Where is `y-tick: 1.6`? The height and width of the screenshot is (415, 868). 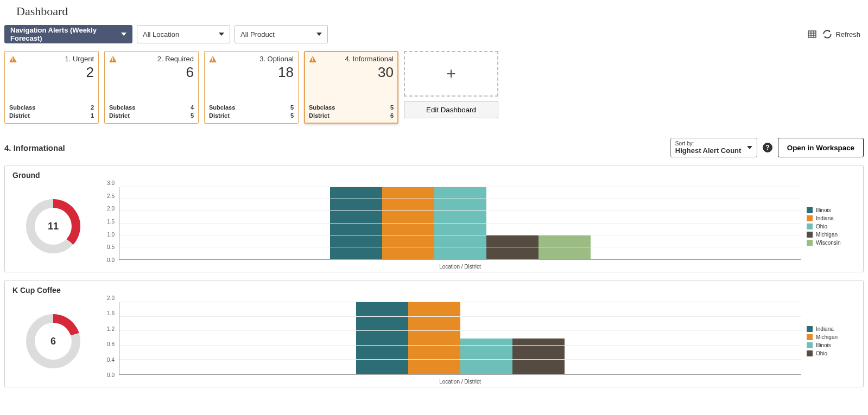
y-tick: 1.6 is located at coordinates (111, 314).